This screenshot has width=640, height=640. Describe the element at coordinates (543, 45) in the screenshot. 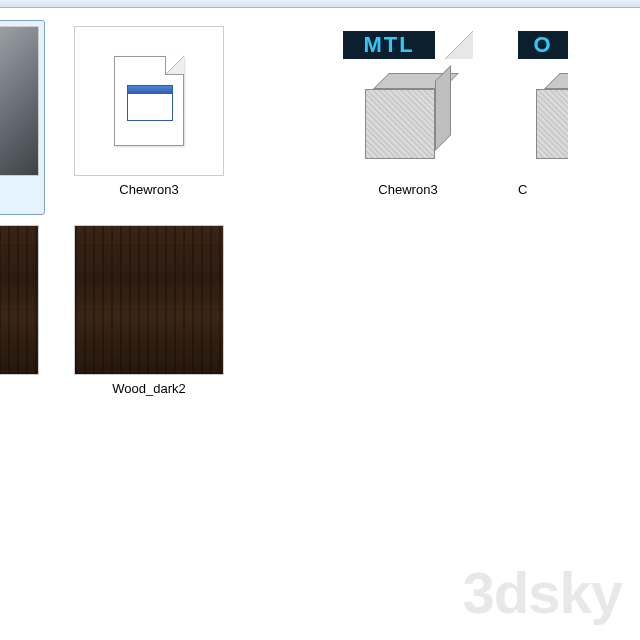

I see `file-type-banner: O` at that location.